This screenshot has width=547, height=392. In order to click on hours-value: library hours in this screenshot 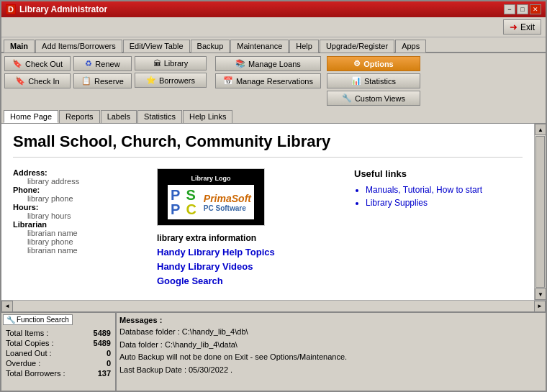, I will do `click(78, 216)`.